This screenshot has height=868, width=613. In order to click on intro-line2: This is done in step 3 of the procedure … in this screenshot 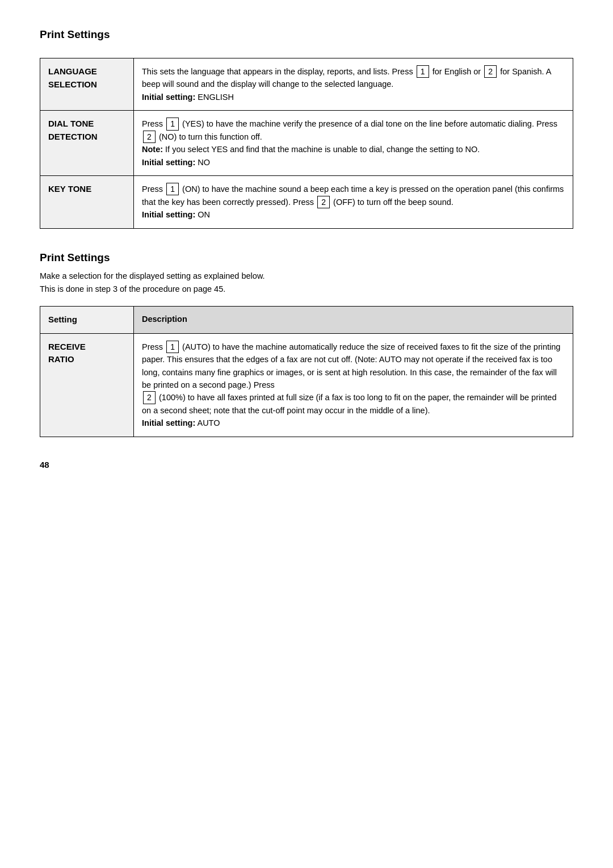, I will do `click(306, 290)`.